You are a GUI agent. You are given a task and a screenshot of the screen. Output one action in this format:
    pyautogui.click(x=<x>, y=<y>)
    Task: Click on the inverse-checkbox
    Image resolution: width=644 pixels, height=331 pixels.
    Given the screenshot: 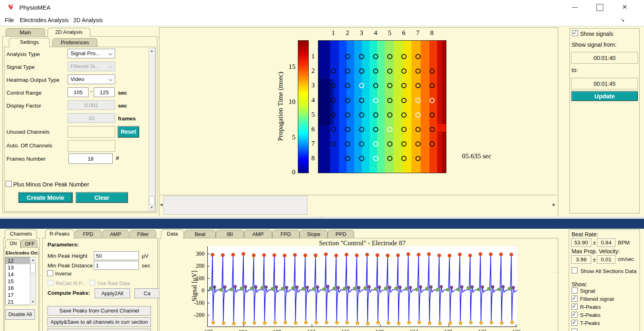 What is the action you would take?
    pyautogui.click(x=50, y=273)
    